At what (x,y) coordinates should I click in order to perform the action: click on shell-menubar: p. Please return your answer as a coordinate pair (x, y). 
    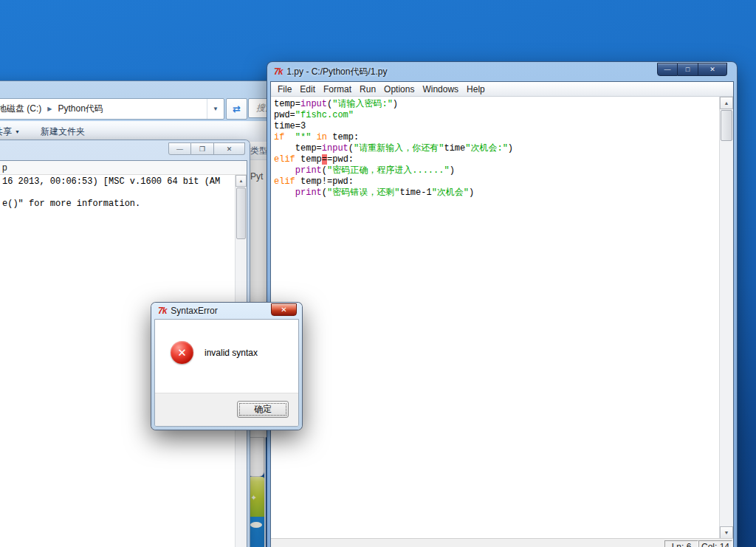
    Looking at the image, I should click on (123, 168).